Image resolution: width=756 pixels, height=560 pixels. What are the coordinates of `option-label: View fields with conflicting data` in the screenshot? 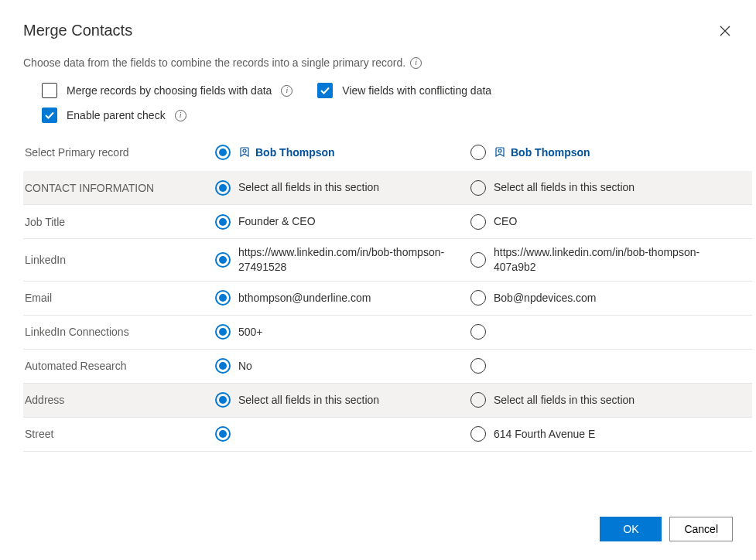 It's located at (416, 90).